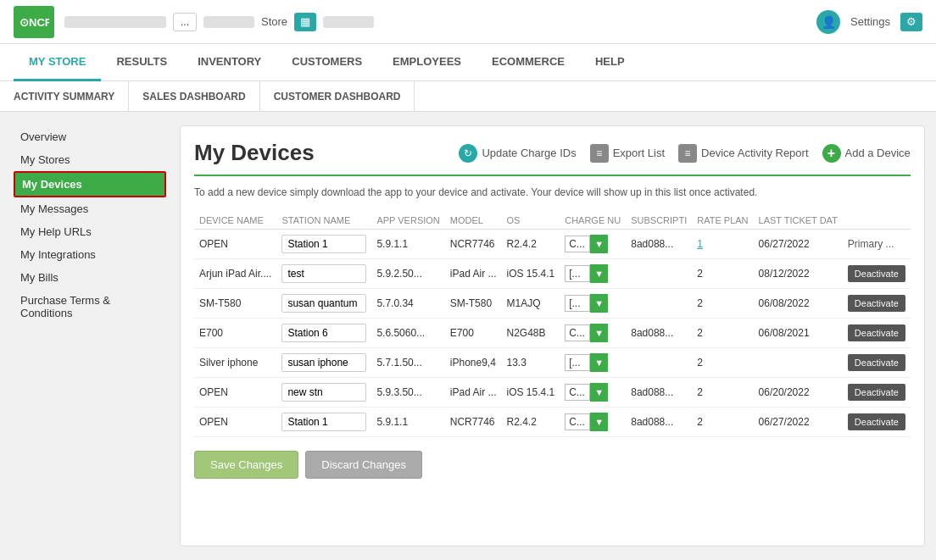 The image size is (936, 560). I want to click on store-name-blur, so click(115, 22).